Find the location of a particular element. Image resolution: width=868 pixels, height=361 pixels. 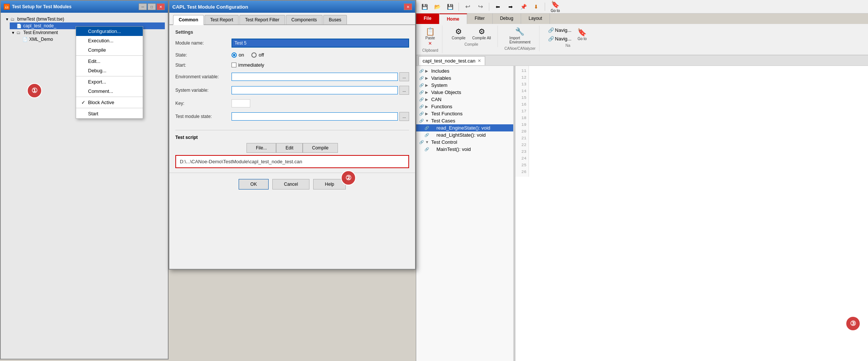

context-menu: Configuration... Execution... Compile Ed… is located at coordinates (109, 73).